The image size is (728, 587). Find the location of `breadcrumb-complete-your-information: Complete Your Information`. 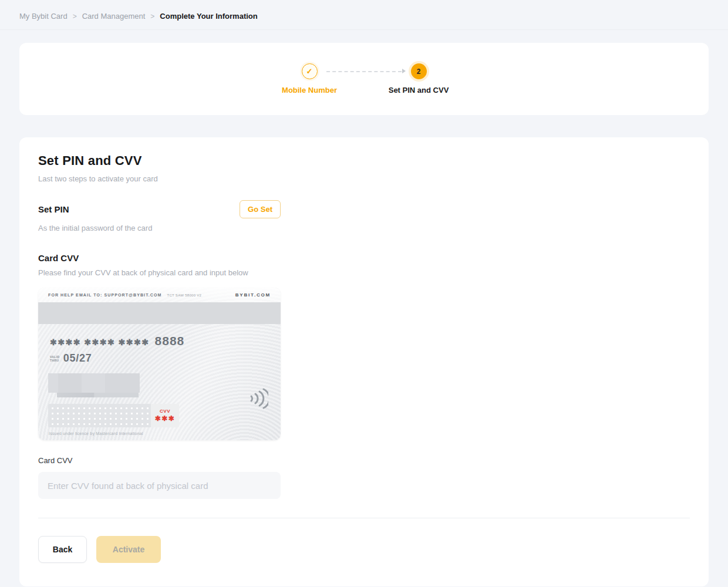

breadcrumb-complete-your-information: Complete Your Information is located at coordinates (208, 16).